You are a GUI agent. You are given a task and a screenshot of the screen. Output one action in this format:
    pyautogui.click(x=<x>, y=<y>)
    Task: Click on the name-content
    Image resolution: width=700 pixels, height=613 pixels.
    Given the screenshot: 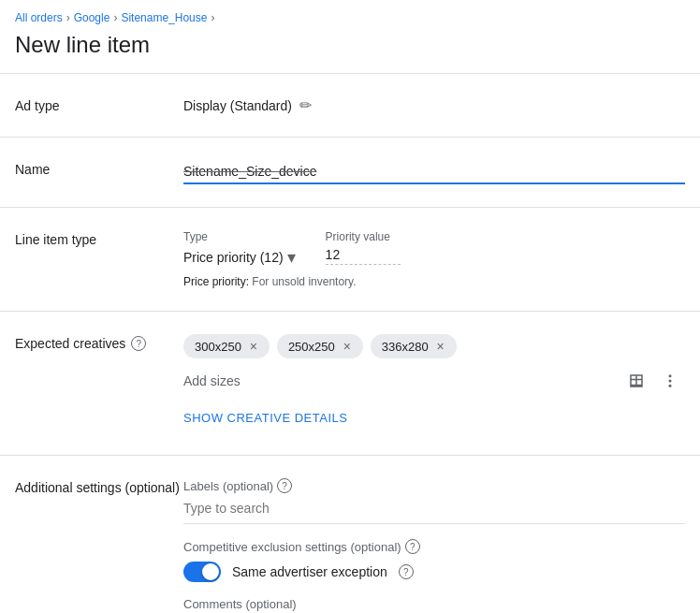 What is the action you would take?
    pyautogui.click(x=434, y=172)
    